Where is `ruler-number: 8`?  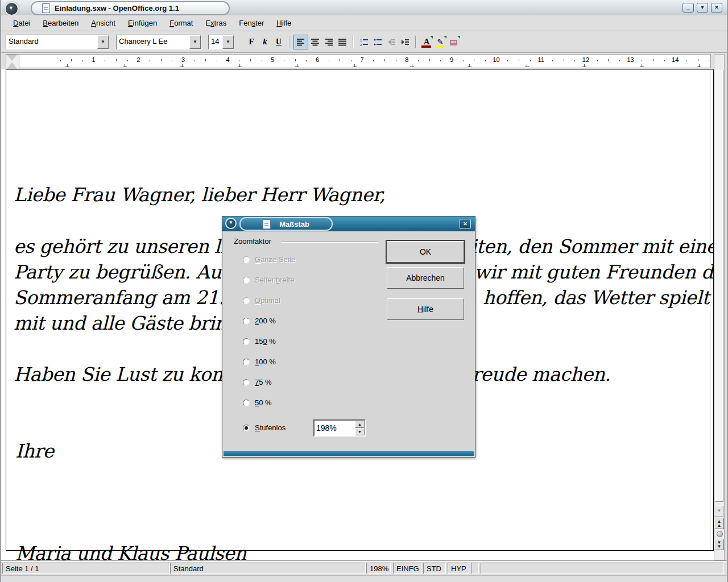 ruler-number: 8 is located at coordinates (407, 60).